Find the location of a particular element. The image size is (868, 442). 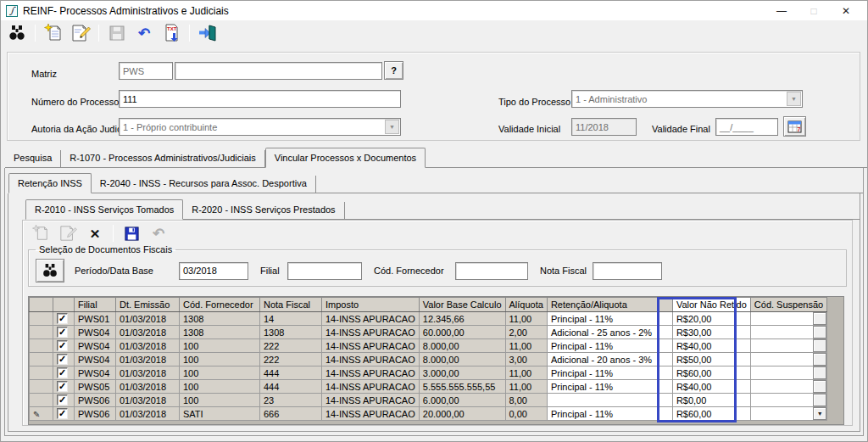

validade-inicial-field: 11/2018 is located at coordinates (604, 127).